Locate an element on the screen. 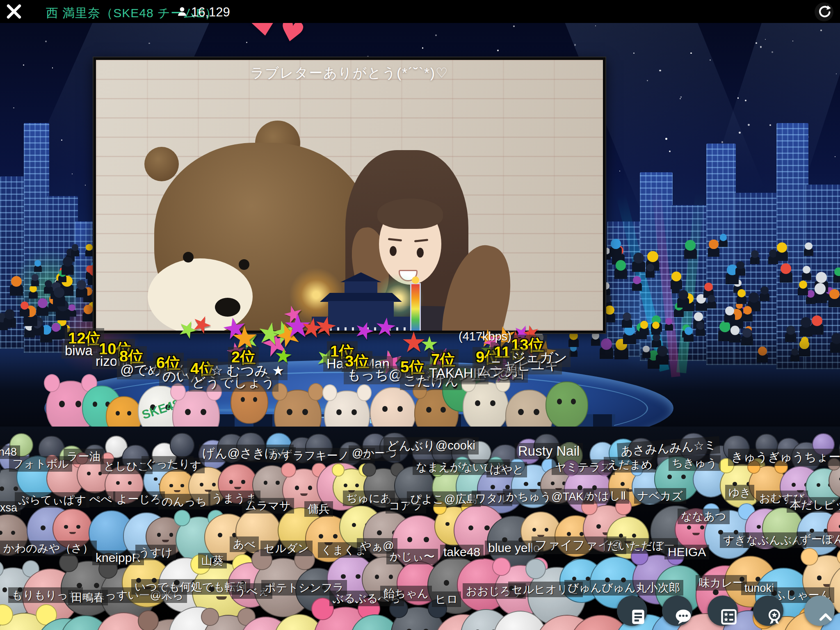  audience-name-label: のんっち is located at coordinates (185, 502).